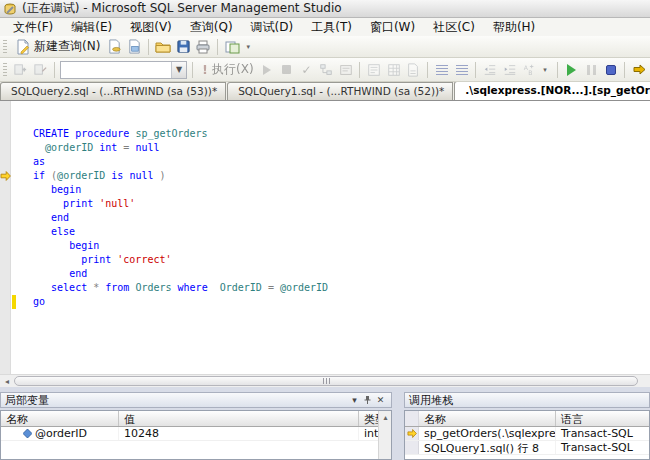  Describe the element at coordinates (639, 70) in the screenshot. I see `step-over-button` at that location.